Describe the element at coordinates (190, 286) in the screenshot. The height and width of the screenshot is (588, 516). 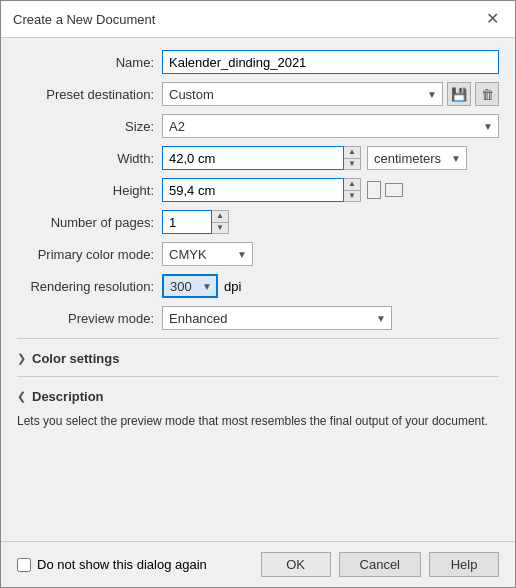
I see `rendering-select-wrap: 72 96 150 300 600 ▼` at that location.